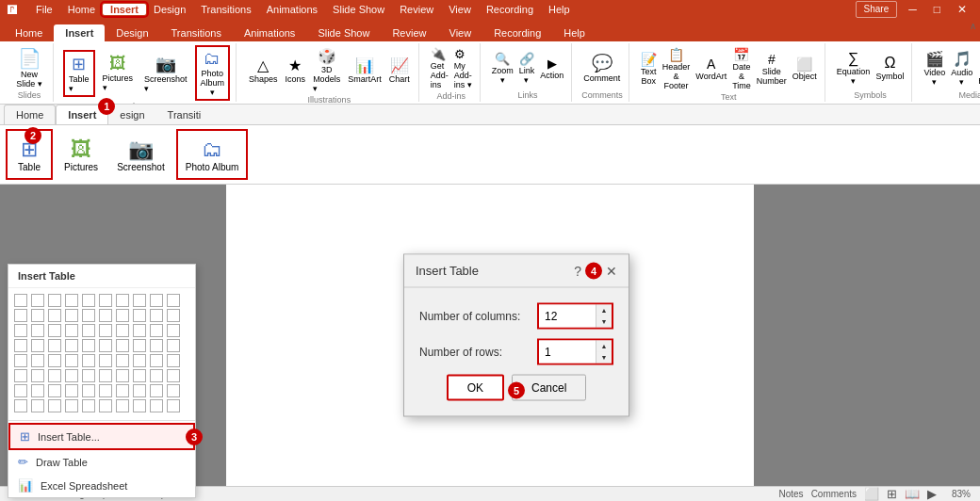 This screenshot has width=980, height=501. What do you see at coordinates (876, 9) in the screenshot?
I see `share-button: Share` at bounding box center [876, 9].